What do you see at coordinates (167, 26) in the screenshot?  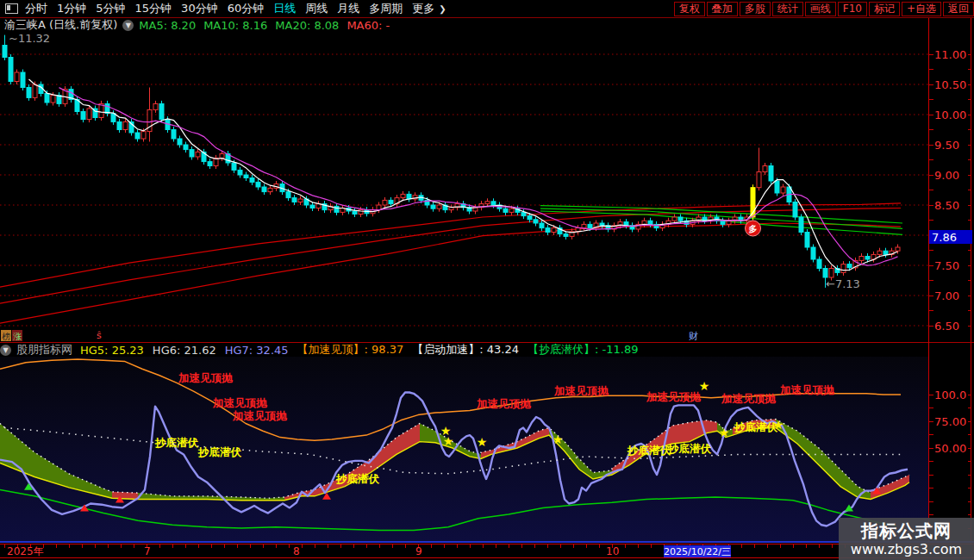 I see `ma-value-1: MA5: 8.20` at bounding box center [167, 26].